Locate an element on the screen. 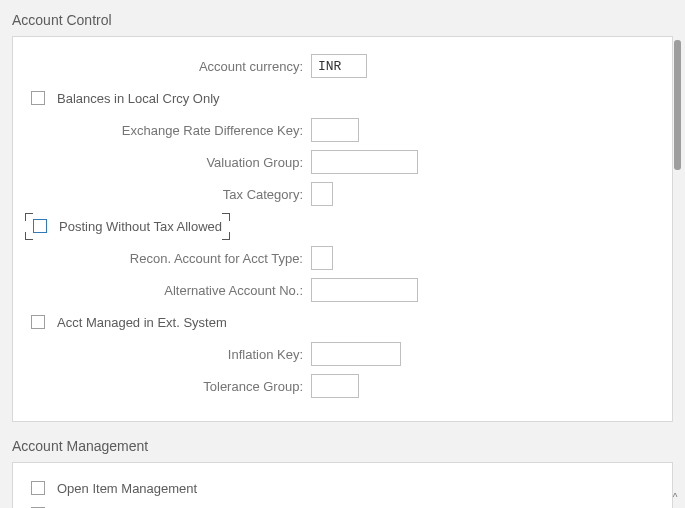 The image size is (685, 508). row-exchange-rate-diff: Exchange Rate Difference Key: is located at coordinates (342, 130).